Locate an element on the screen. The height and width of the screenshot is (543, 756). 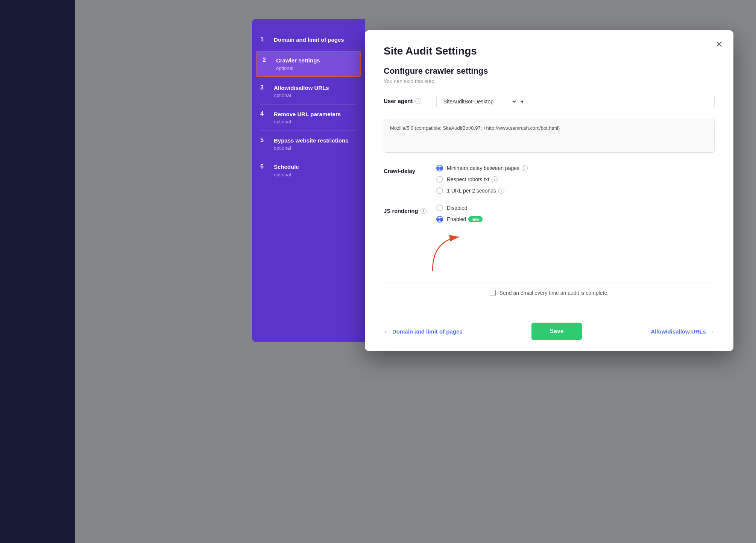
step-5-optional: optional is located at coordinates (311, 148).